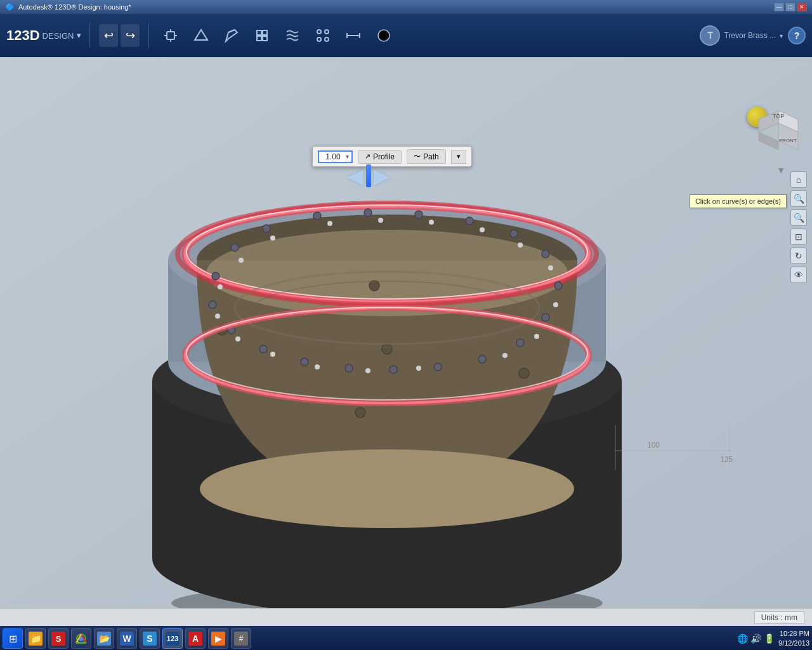 This screenshot has width=812, height=650. What do you see at coordinates (232, 36) in the screenshot?
I see `toolbar-sketch` at bounding box center [232, 36].